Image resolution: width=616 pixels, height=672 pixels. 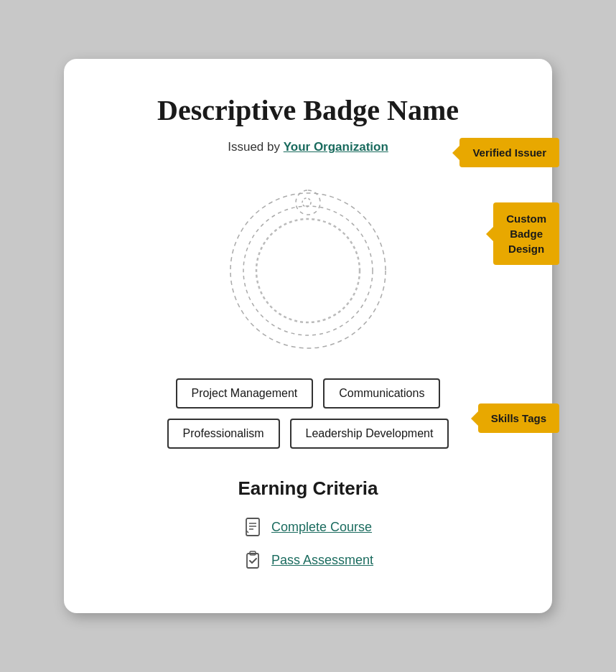 I want to click on complete-course-link: Complete Course, so click(x=322, y=527).